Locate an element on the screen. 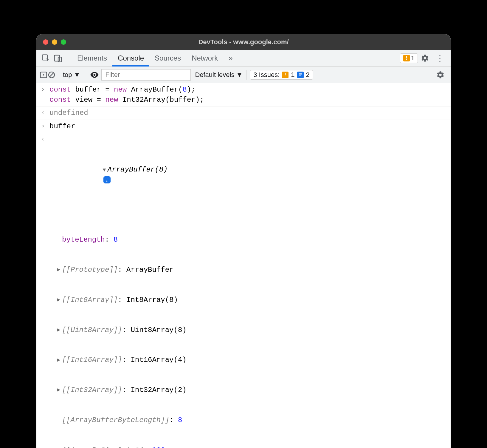  tab-console-label: Console is located at coordinates (131, 58).